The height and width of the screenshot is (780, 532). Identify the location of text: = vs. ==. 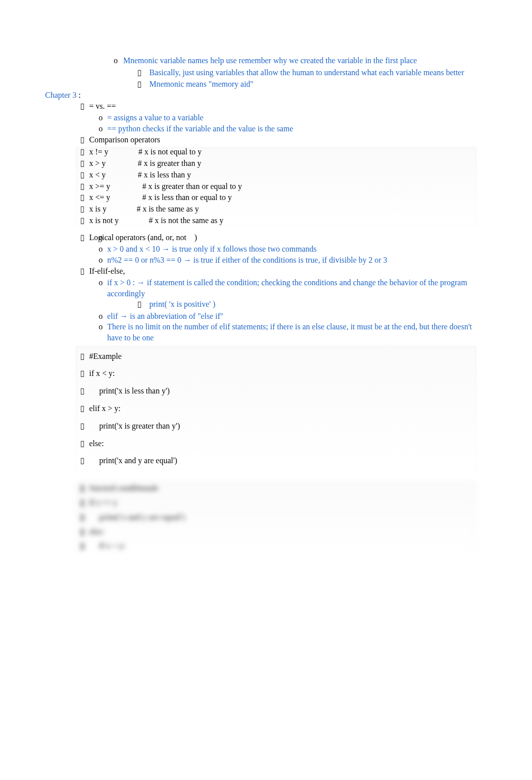
(102, 106).